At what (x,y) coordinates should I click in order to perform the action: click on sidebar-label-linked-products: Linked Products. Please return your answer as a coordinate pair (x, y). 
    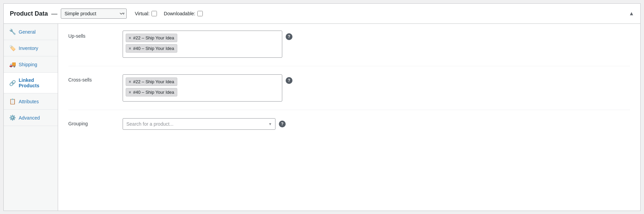
    Looking at the image, I should click on (35, 83).